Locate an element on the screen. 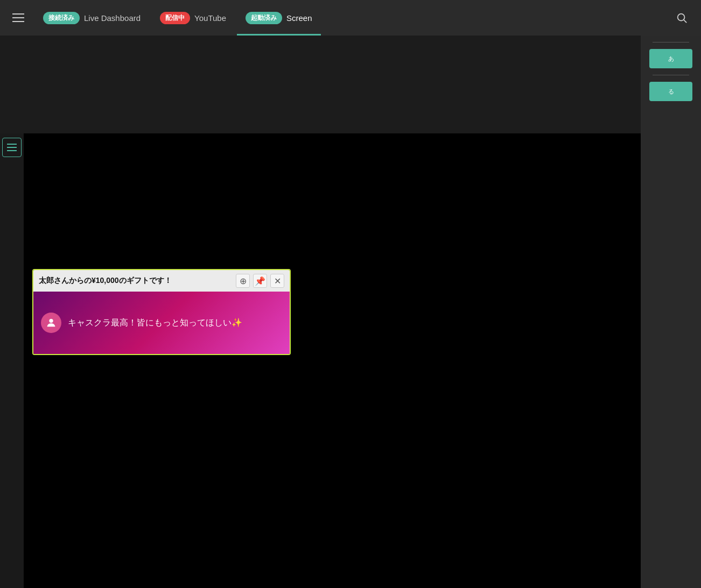 This screenshot has height=588, width=701. avatar is located at coordinates (51, 323).